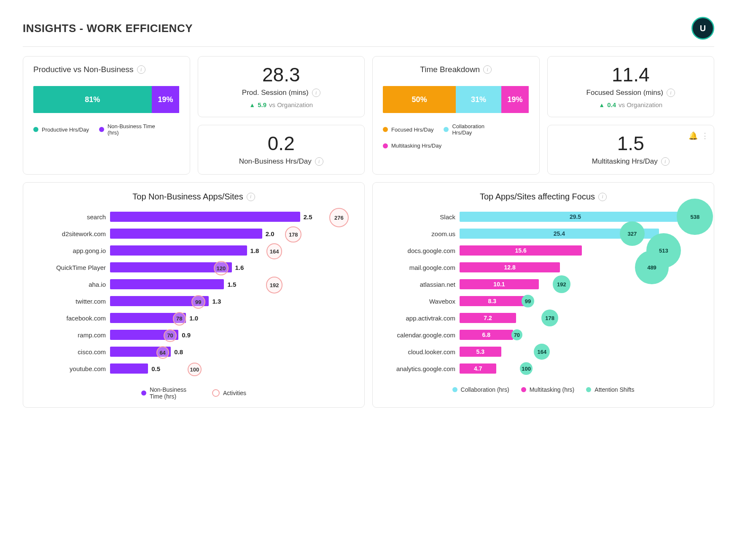  I want to click on kebab-icon: ⋮, so click(705, 136).